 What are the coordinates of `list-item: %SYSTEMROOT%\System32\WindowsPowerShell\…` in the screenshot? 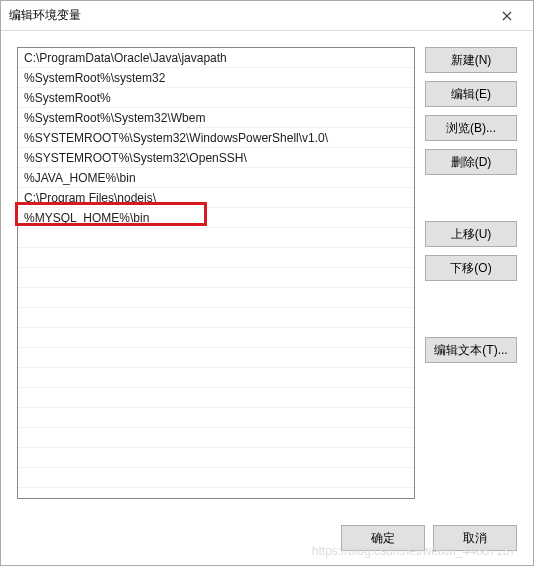 It's located at (216, 138).